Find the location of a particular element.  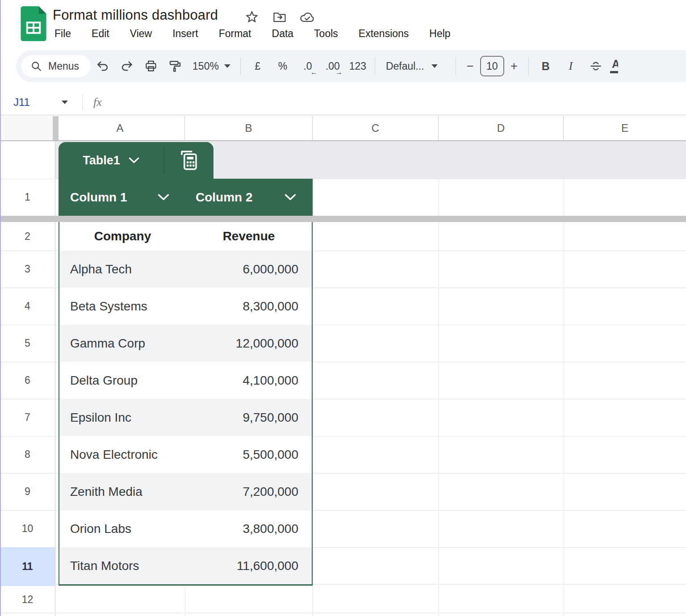

paint-format-icon is located at coordinates (175, 66).